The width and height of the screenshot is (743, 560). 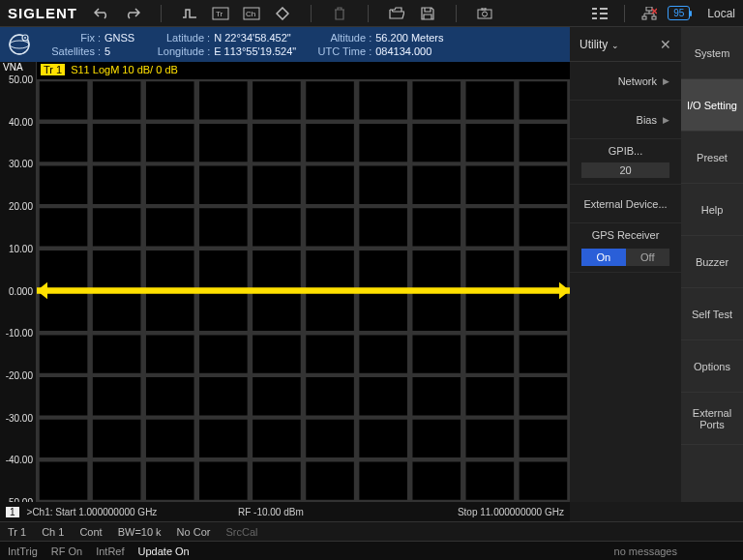 I want to click on external-ports-tab: External Ports, so click(x=712, y=419).